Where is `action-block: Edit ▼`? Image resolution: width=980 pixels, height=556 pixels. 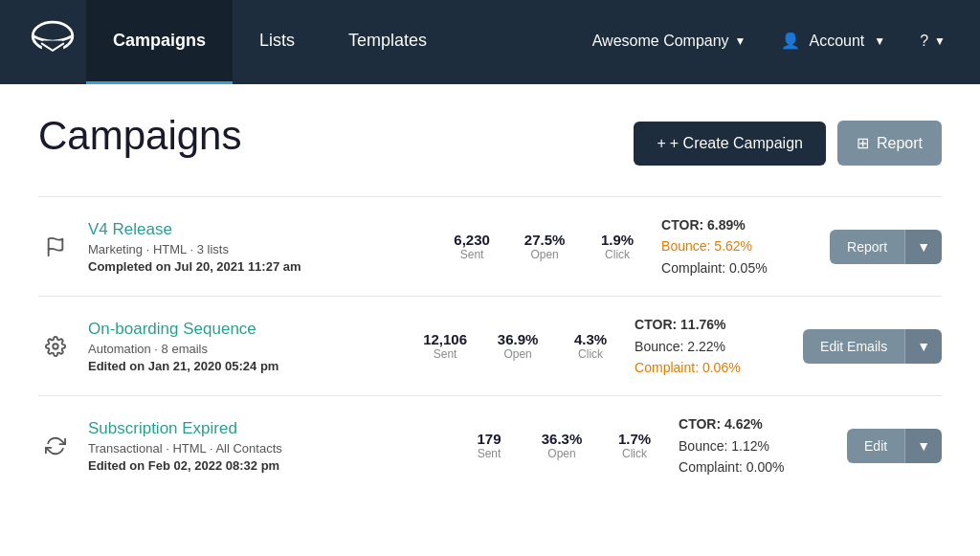 action-block: Edit ▼ is located at coordinates (894, 446).